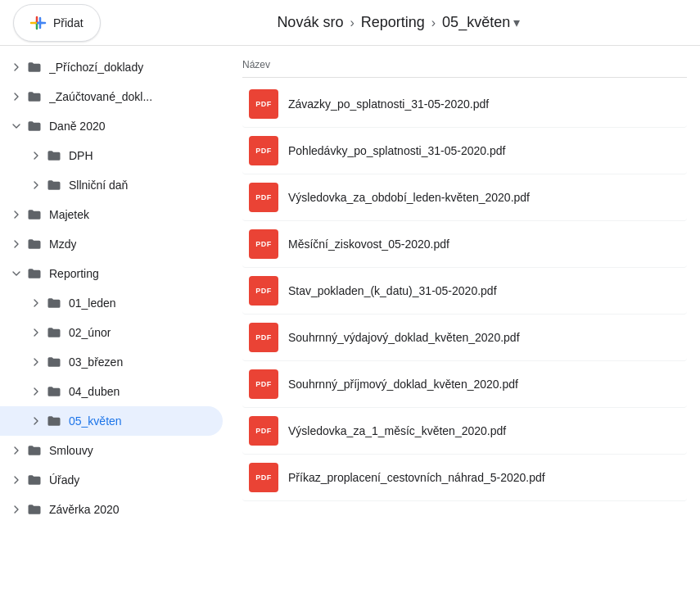 Image resolution: width=700 pixels, height=593 pixels. Describe the element at coordinates (34, 67) in the screenshot. I see `folder-icon-prichozi` at that location.